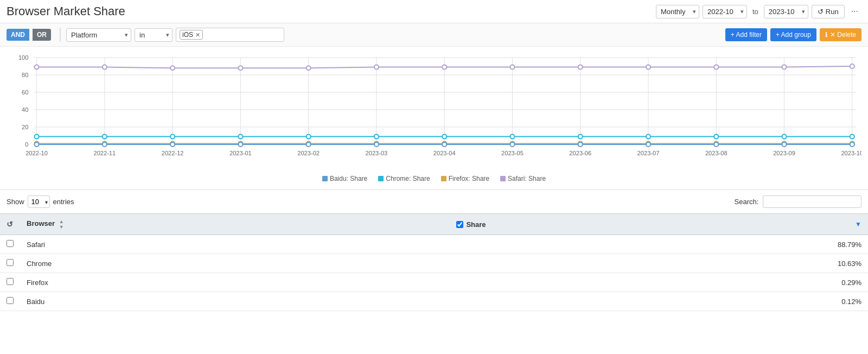 This screenshot has height=354, width=868. What do you see at coordinates (841, 35) in the screenshot?
I see `delete-button: ℹ ✕ Delete` at bounding box center [841, 35].